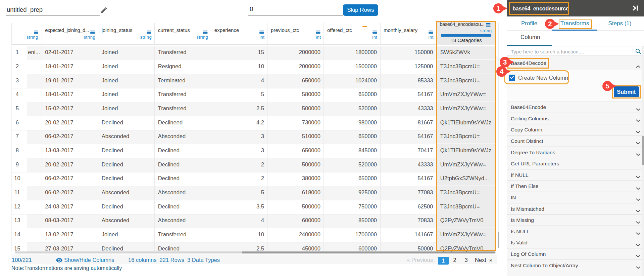  Describe the element at coordinates (607, 86) in the screenshot. I see `svg-text: 5` at that location.